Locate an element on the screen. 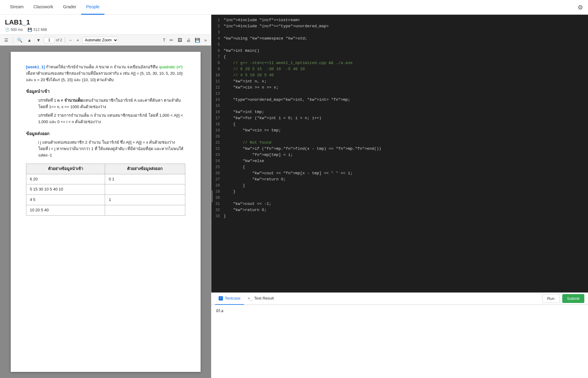 This screenshot has width=588, height=378. code-line: 15 is located at coordinates (400, 106).